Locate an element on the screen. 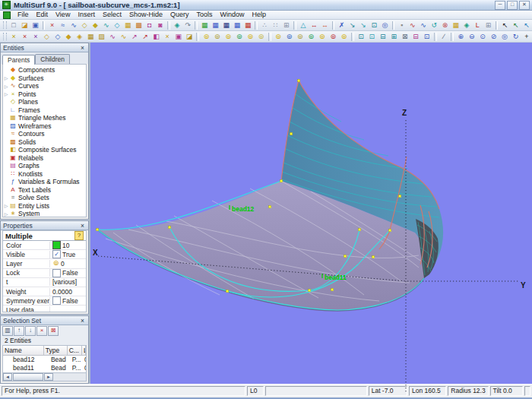 The width and height of the screenshot is (532, 399). scroll-thumb is located at coordinates (28, 377).